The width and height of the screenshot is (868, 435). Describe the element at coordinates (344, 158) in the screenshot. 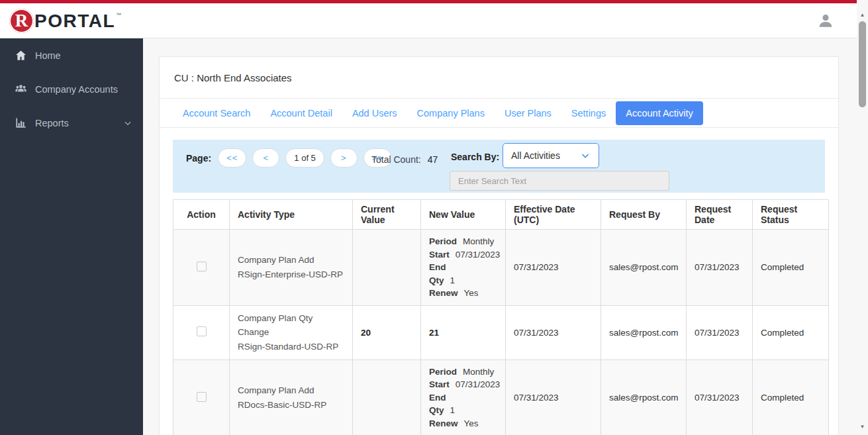

I see `next-page-button: >` at that location.